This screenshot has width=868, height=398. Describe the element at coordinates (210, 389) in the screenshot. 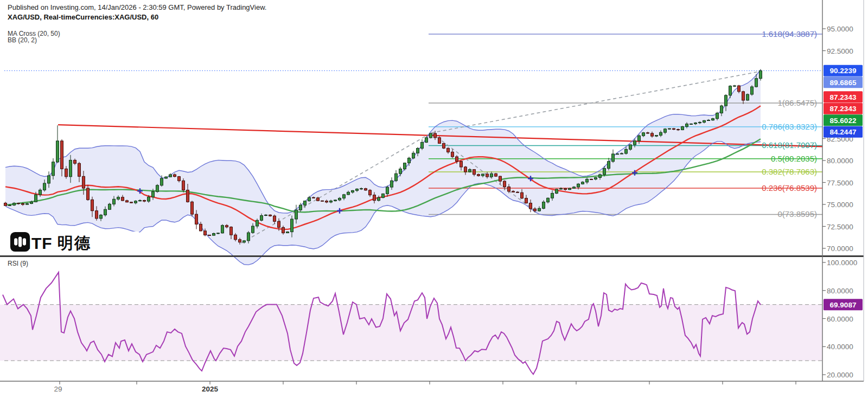

I see `time-axis-label: 2025` at that location.